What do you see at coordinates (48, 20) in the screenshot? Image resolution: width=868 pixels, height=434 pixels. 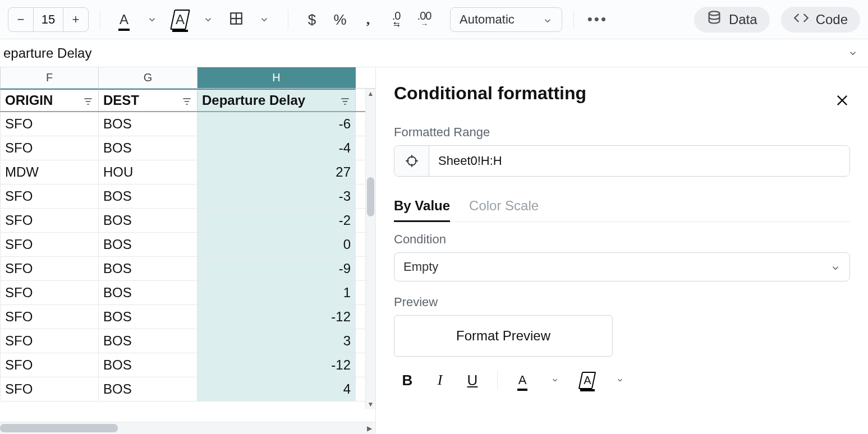 I see `font-size-value: 15` at bounding box center [48, 20].